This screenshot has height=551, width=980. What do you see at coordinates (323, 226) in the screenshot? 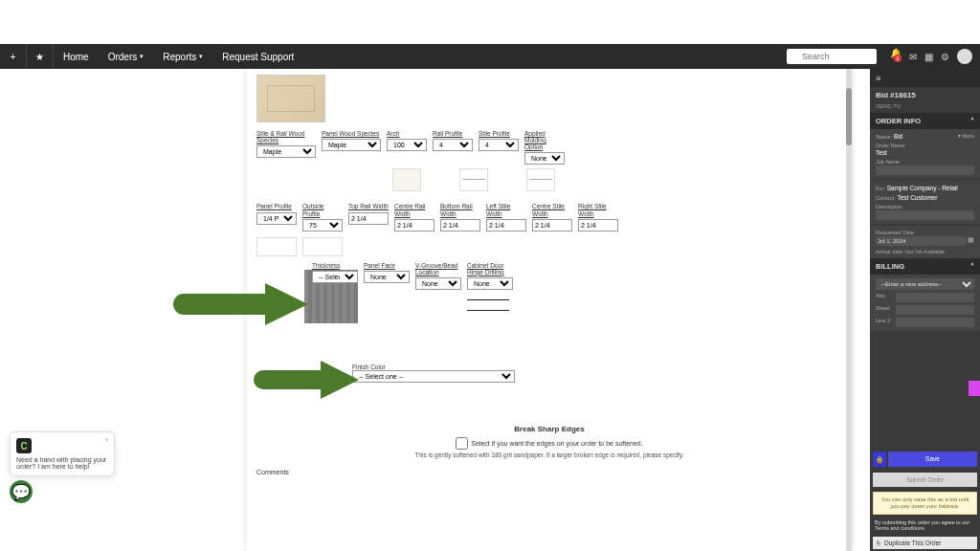
I see `sel-outside-profile: 75` at bounding box center [323, 226].